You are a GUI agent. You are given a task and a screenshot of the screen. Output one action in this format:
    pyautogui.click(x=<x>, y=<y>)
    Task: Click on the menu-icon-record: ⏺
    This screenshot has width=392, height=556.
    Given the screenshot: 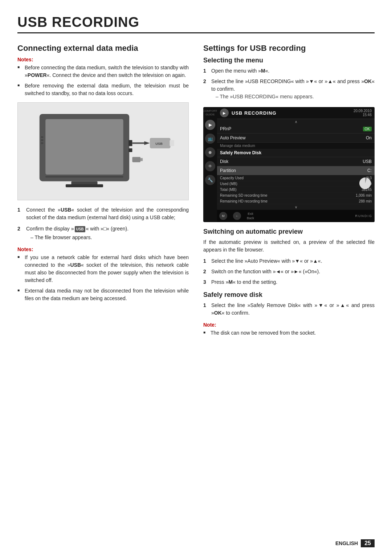 What is the action you would take?
    pyautogui.click(x=210, y=152)
    